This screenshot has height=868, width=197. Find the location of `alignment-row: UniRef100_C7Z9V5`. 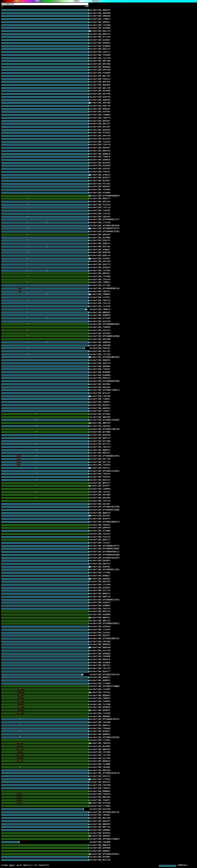

alignment-row: UniRef100_C7Z9V5 is located at coordinates (98, 740).